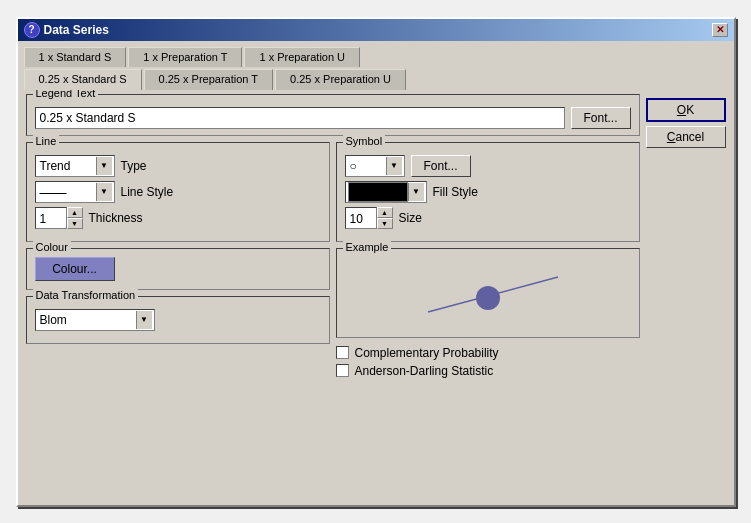 The width and height of the screenshot is (751, 523). Describe the element at coordinates (51, 218) in the screenshot. I see `thickness-value: 1` at that location.